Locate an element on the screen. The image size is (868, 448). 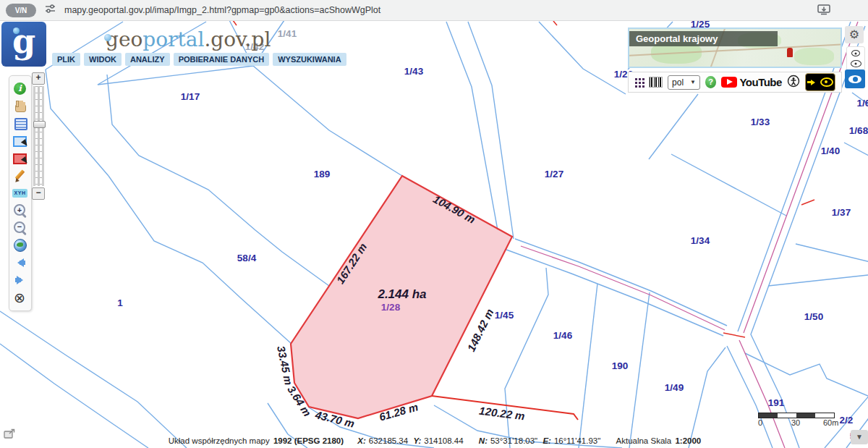
zoom-slider-handle is located at coordinates (39, 124).